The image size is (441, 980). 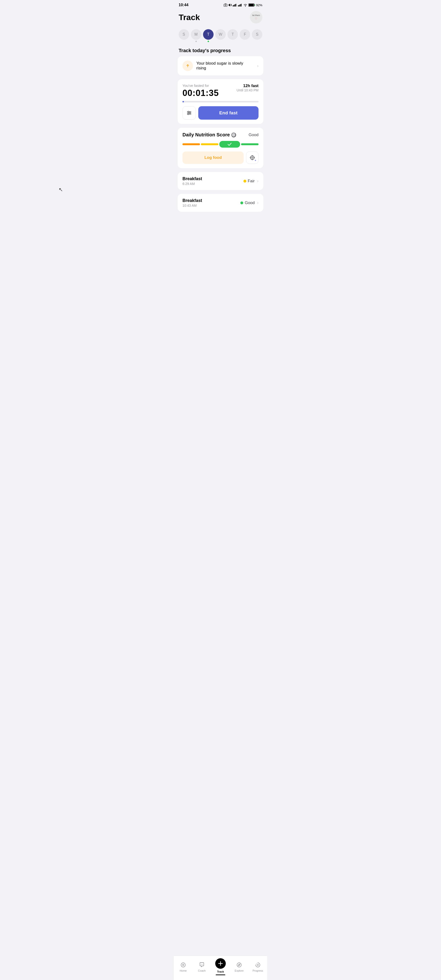 What do you see at coordinates (243, 5) in the screenshot?
I see `status-icons: 92%` at bounding box center [243, 5].